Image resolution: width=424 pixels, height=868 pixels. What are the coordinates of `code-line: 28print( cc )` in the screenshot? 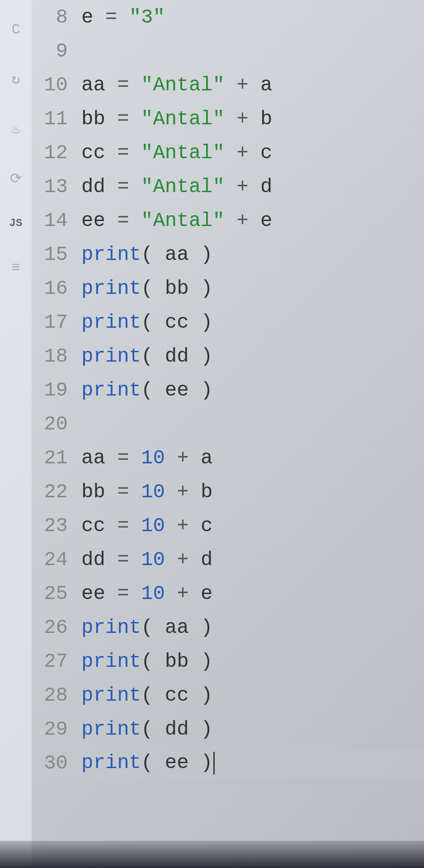 It's located at (230, 695).